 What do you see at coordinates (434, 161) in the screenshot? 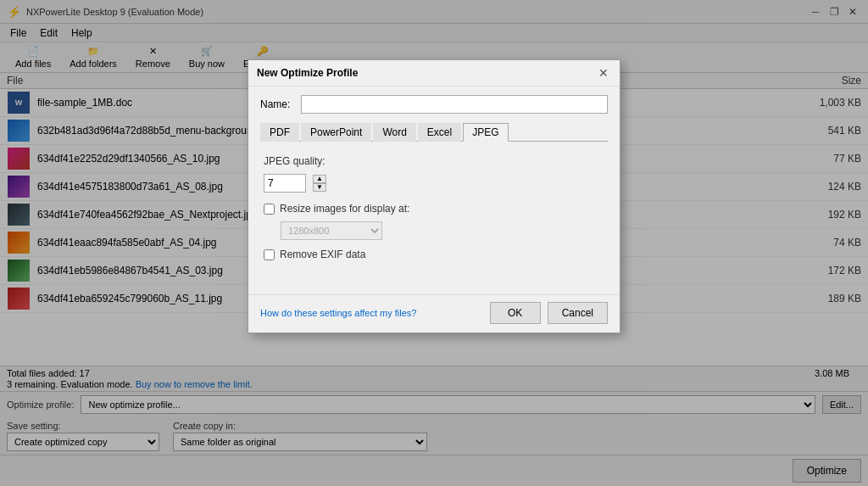
I see `quality-row: JPEG quality:` at bounding box center [434, 161].